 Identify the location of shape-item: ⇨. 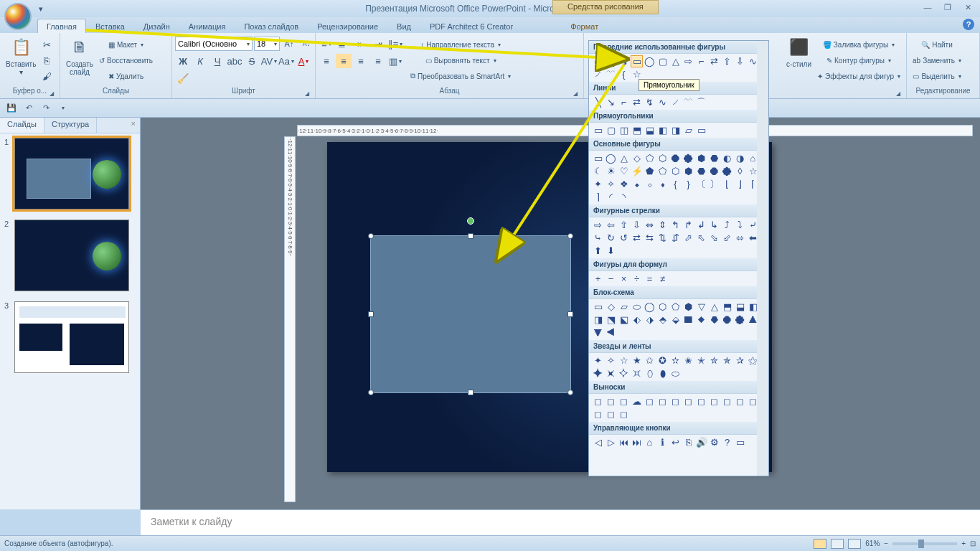
(598, 225).